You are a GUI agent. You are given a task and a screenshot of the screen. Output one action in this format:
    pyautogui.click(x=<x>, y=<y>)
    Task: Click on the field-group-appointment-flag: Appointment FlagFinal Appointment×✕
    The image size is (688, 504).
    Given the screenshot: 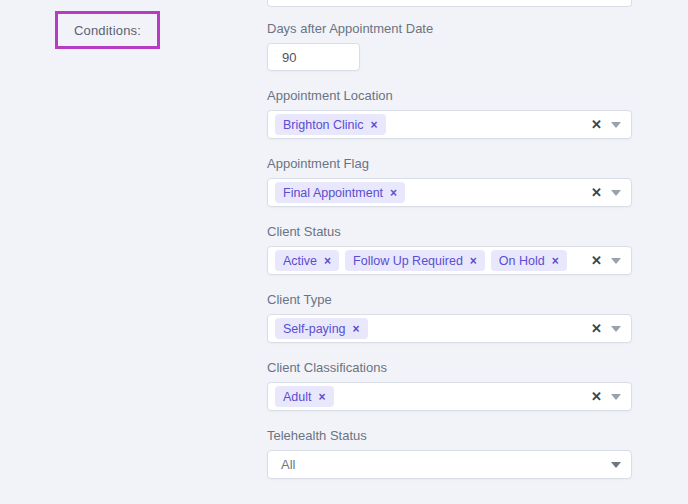 What is the action you would take?
    pyautogui.click(x=450, y=182)
    